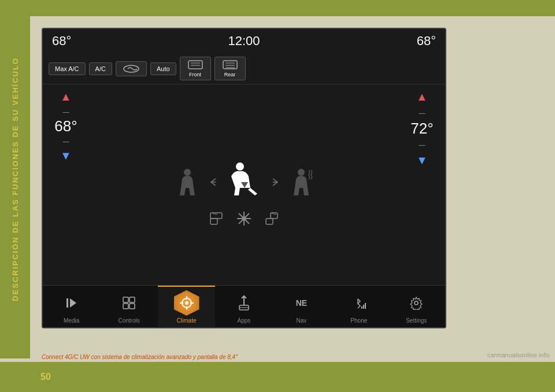 This screenshot has width=555, height=392. I want to click on apps-label: Apps, so click(244, 320).